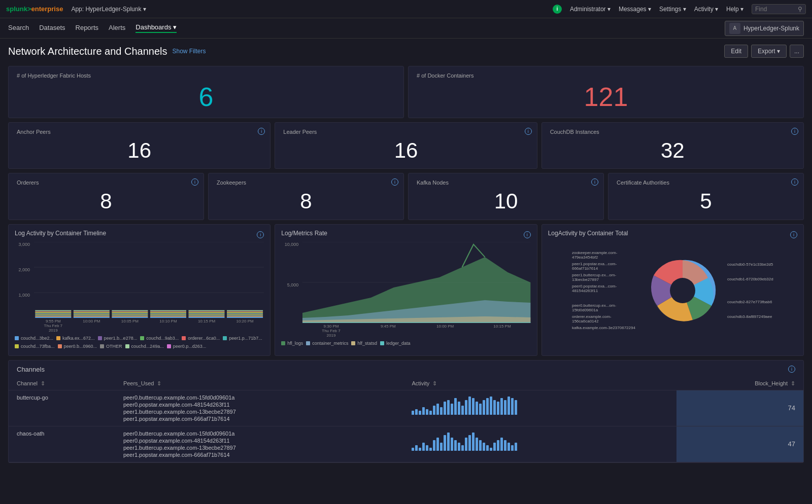  I want to click on channel-peers: peer0.buttercup.example.com-15fd0d09601a…, so click(260, 444).